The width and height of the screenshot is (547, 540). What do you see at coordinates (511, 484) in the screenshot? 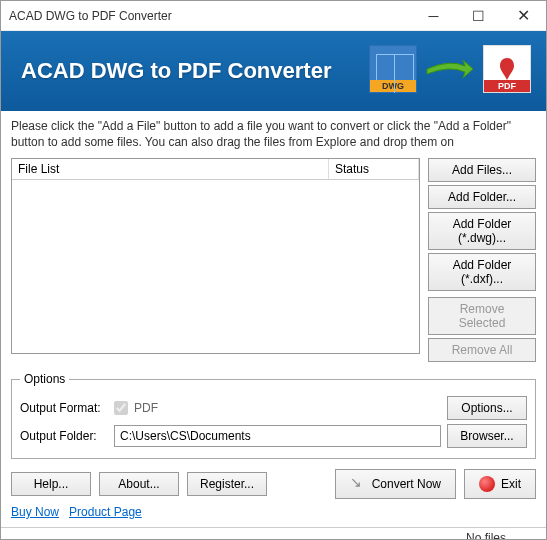
I see `exit-label: Exit` at bounding box center [511, 484].